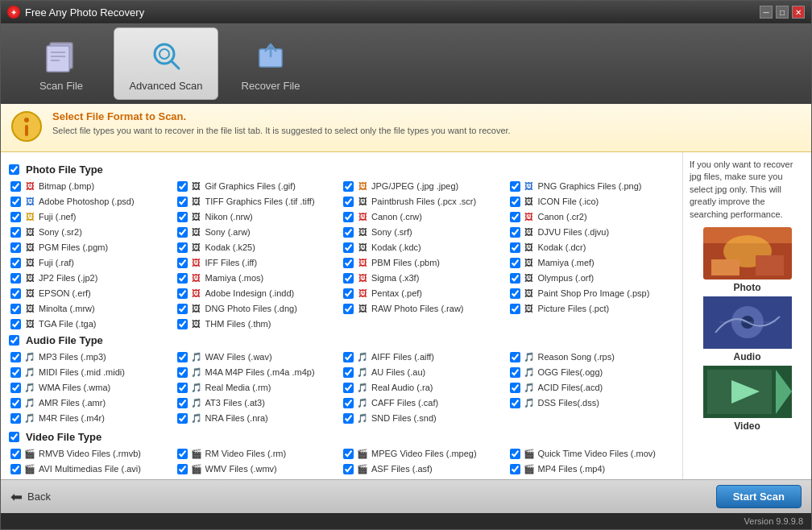 The width and height of the screenshot is (812, 530). Describe the element at coordinates (342, 437) in the screenshot. I see `video-section-header: Video File Type` at that location.